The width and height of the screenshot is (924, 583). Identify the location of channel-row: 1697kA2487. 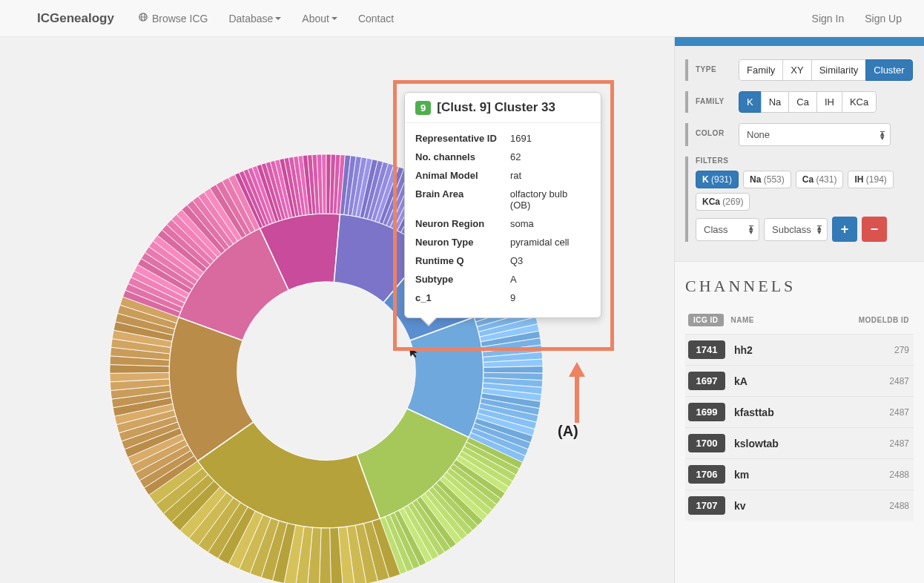
(799, 381).